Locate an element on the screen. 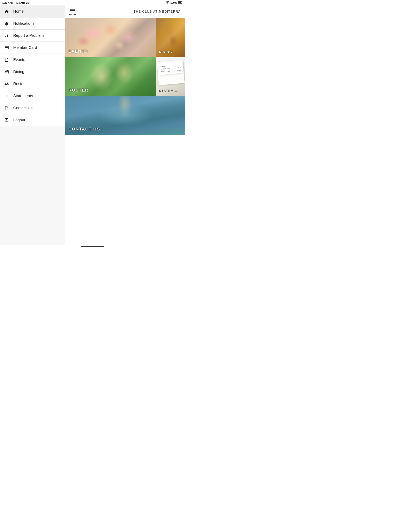 The height and width of the screenshot is (532, 399). statements-doc: Charge Amount Paid$0.00 Amount Paid$0.00 is located at coordinates (171, 68).